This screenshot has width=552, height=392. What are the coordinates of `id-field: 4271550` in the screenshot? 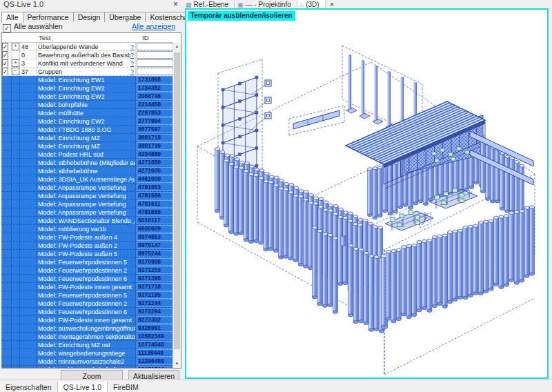 It's located at (155, 163).